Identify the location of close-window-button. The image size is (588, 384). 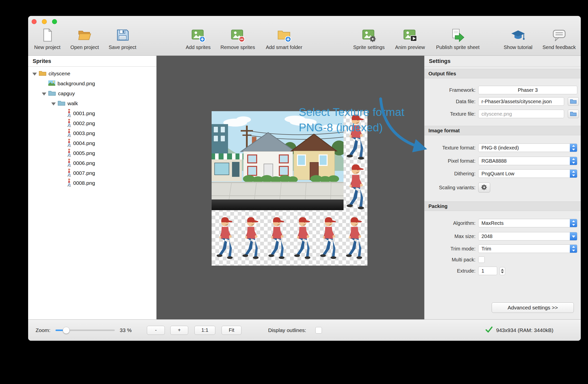
(34, 22).